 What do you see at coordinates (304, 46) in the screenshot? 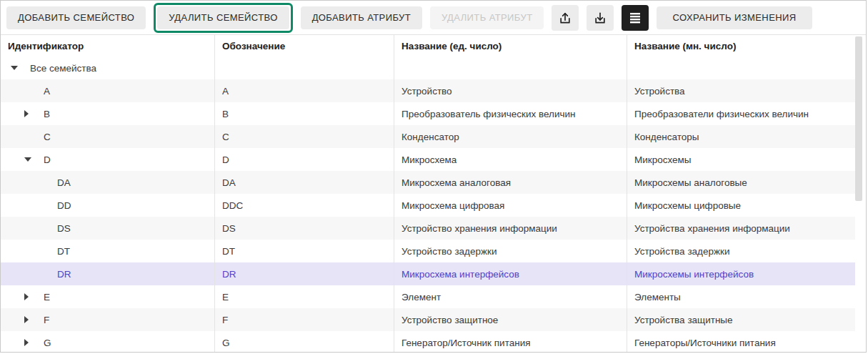
I see `column-header-designation: Обозначение` at bounding box center [304, 46].